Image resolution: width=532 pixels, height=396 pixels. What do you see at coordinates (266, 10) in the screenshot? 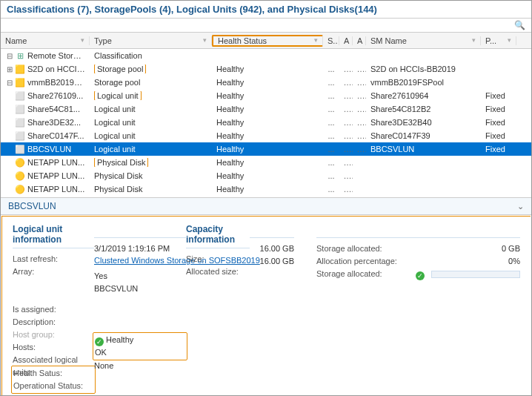
I see `window-title: Classifications (7), StoragePools (4), L…` at bounding box center [266, 10].